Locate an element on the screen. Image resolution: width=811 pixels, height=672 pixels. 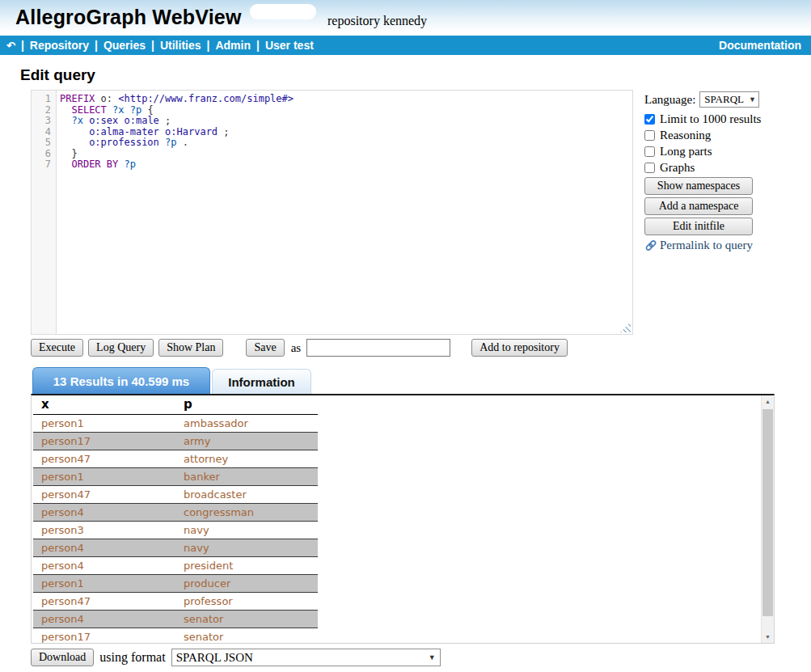
column-header-x: x is located at coordinates (104, 405).